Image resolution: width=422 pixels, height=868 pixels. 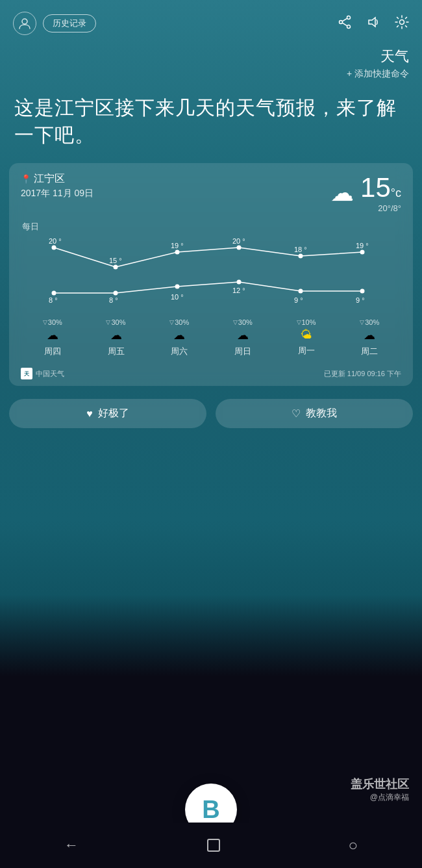 What do you see at coordinates (43, 374) in the screenshot?
I see `weather-source: 天 中国天气` at bounding box center [43, 374].